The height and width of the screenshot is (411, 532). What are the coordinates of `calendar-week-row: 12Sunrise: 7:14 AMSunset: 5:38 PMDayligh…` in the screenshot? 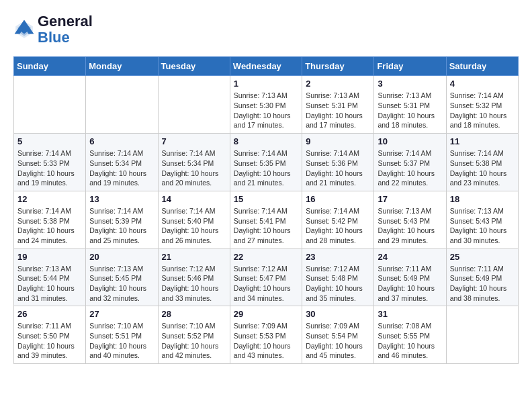 It's located at (266, 220).